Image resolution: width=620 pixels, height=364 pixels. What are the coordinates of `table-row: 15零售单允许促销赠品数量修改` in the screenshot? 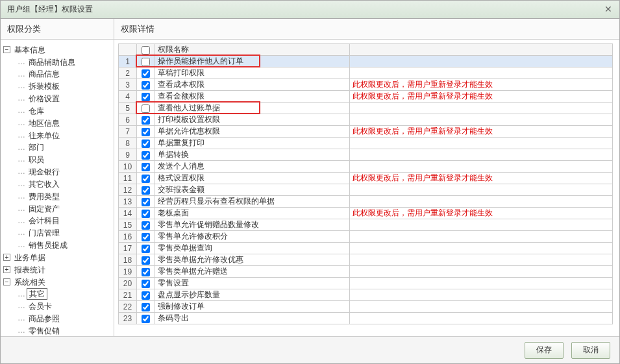 It's located at (366, 225).